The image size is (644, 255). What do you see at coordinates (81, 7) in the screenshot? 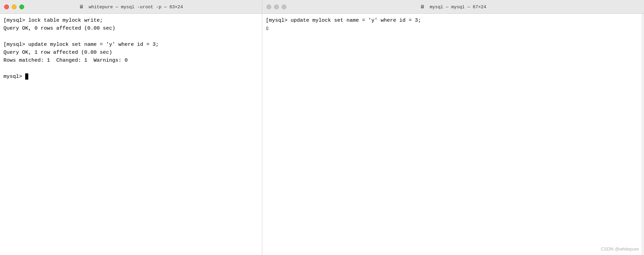
I see `terminal-icon-left: 🖥` at bounding box center [81, 7].